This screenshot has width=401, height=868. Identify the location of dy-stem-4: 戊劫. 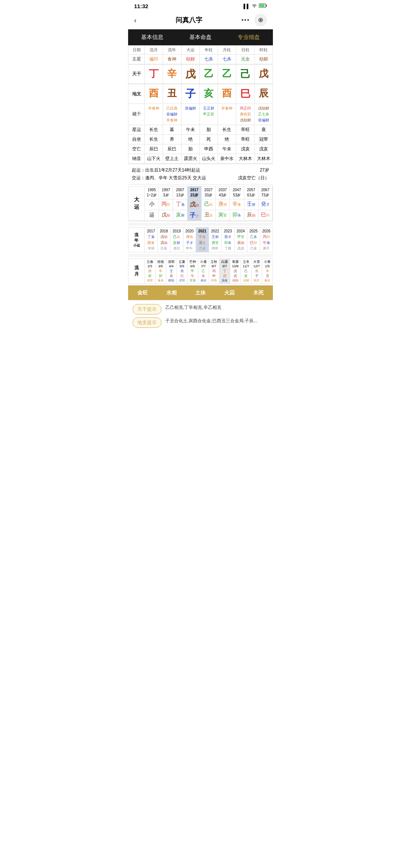
(195, 205).